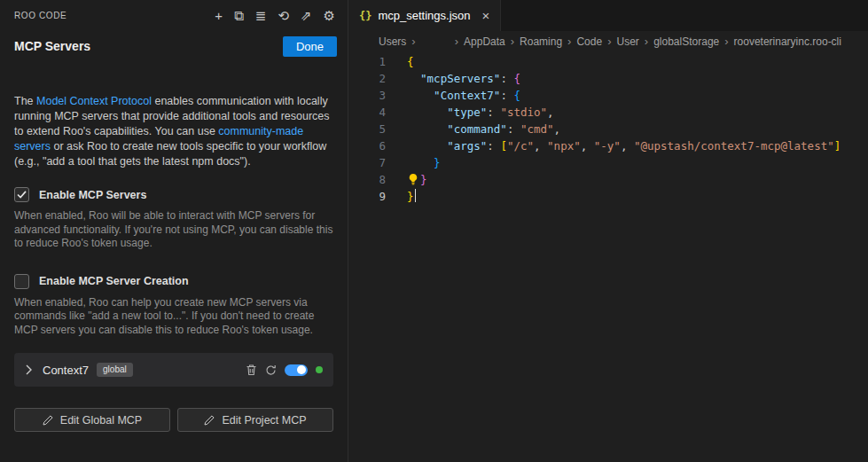 The image size is (868, 462). Describe the element at coordinates (21, 195) in the screenshot. I see `check-icon` at that location.